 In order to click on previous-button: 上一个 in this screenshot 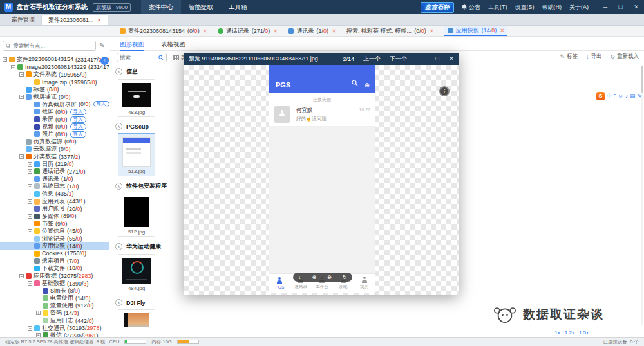, I will do `click(372, 59)`.